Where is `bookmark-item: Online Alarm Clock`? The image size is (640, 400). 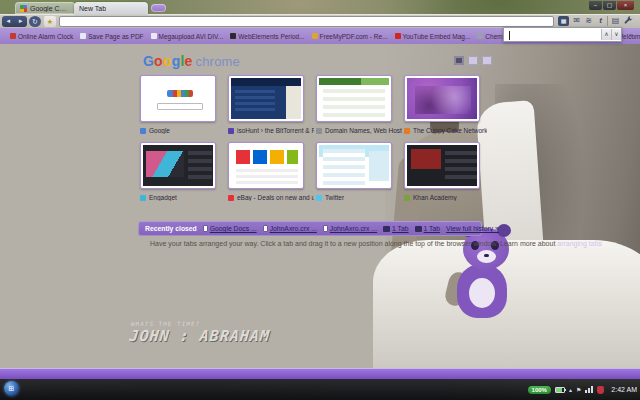
bookmark-item: Online Alarm Clock is located at coordinates (42, 36).